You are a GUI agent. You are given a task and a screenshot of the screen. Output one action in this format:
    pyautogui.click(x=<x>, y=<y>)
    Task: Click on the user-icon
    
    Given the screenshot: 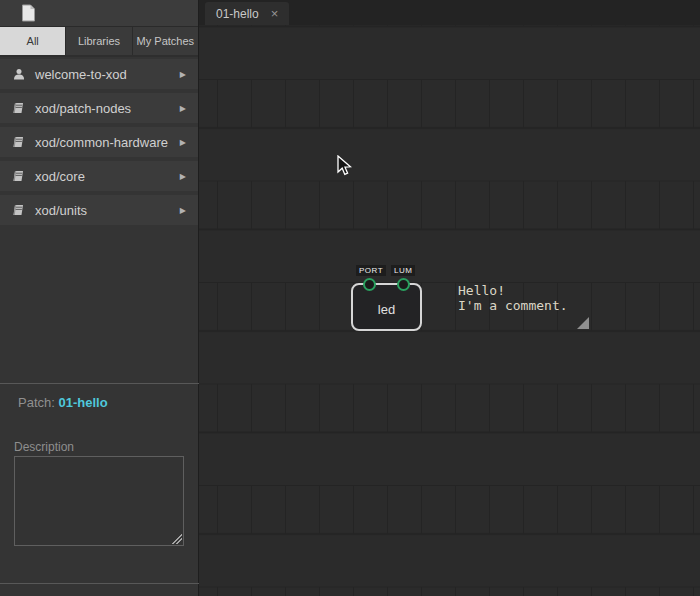 What is the action you would take?
    pyautogui.click(x=18, y=74)
    